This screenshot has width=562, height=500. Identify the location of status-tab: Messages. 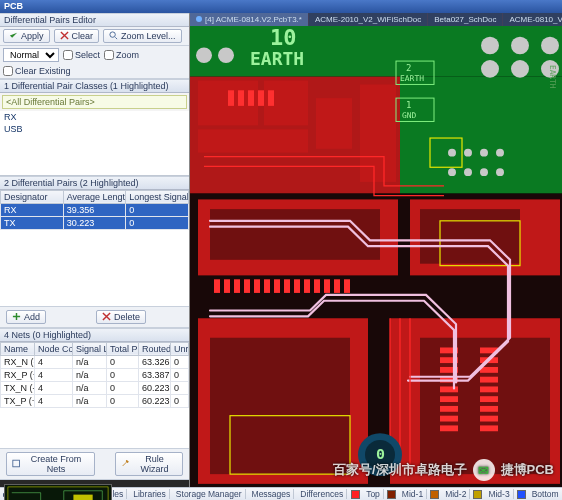
(272, 494).